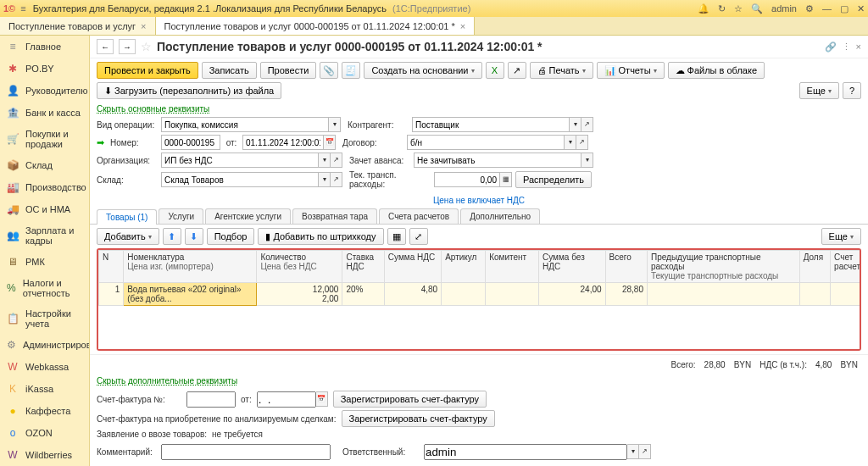 The width and height of the screenshot is (868, 466). What do you see at coordinates (716, 70) in the screenshot?
I see `cloud-files-button: ☁ Файлы в облаке` at bounding box center [716, 70].